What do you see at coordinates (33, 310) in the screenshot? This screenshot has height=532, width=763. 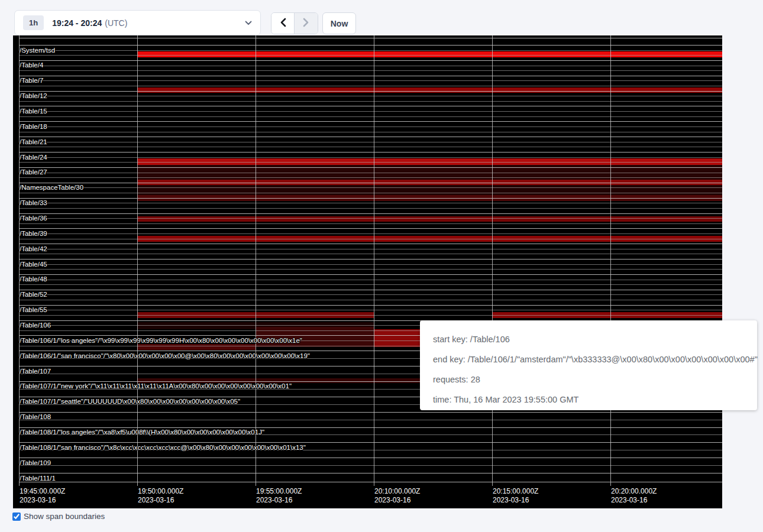 I see `row-label: /Table/55` at bounding box center [33, 310].